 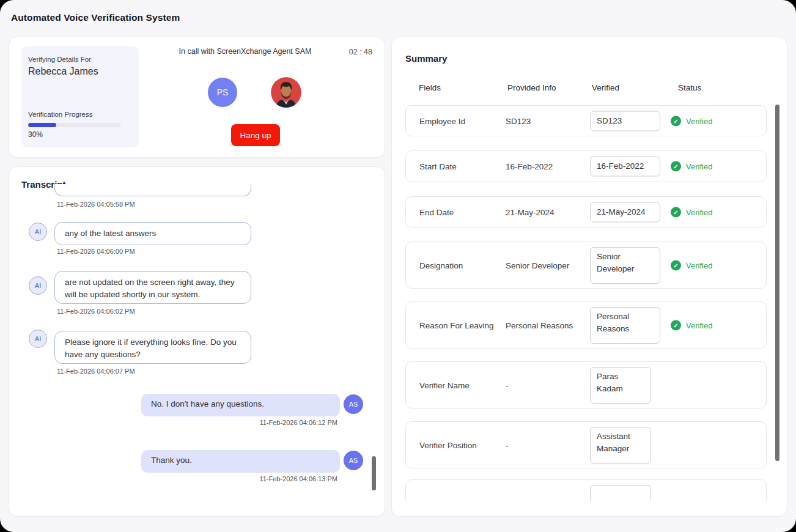 I want to click on row-field-label: Employee Id, so click(x=443, y=121).